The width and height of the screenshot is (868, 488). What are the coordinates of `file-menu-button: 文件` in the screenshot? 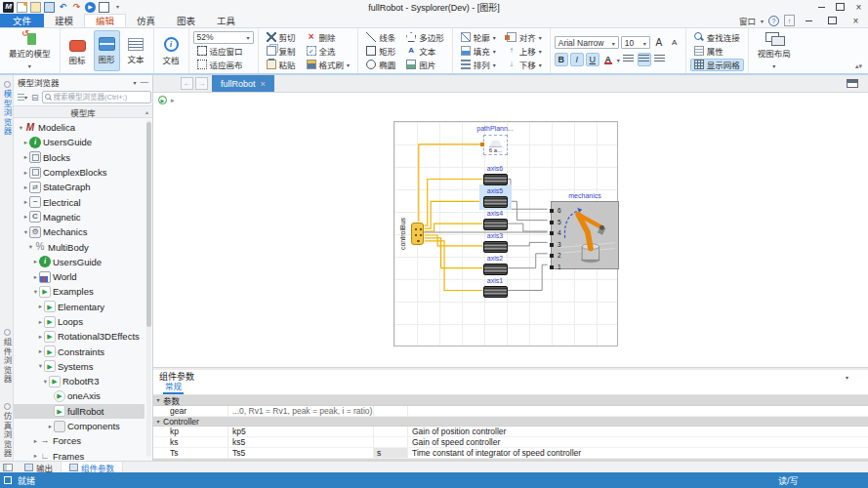 It's located at (21, 20).